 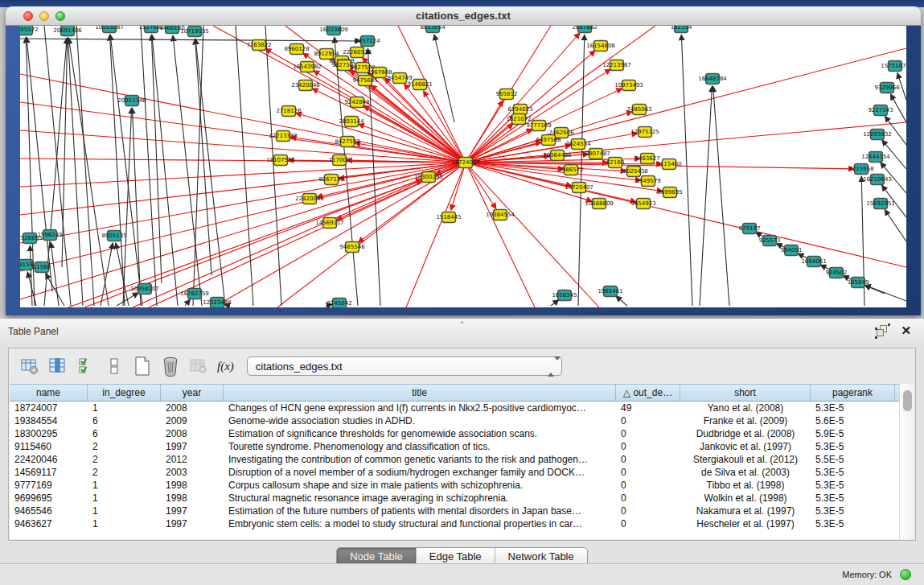 What do you see at coordinates (454, 472) in the screenshot?
I see `table-row: 1456911722003Disruption of a novel membe…` at bounding box center [454, 472].